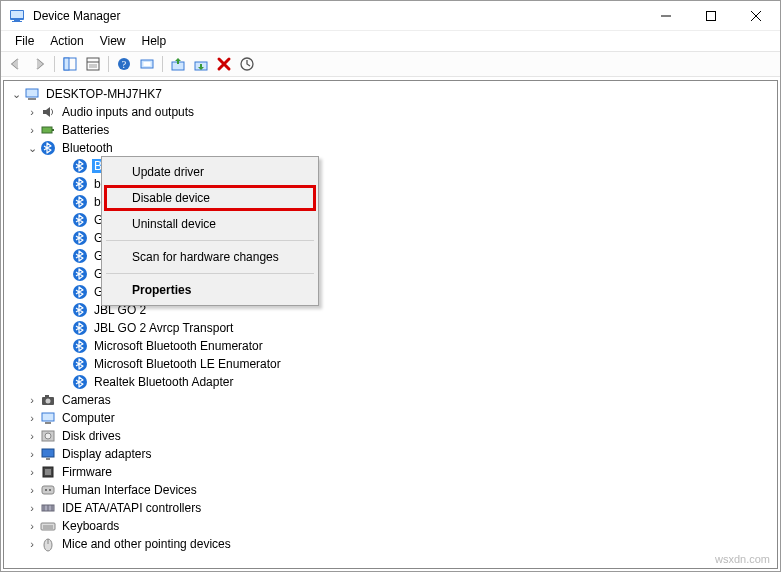 The width and height of the screenshot is (781, 572). What do you see at coordinates (32, 94) in the screenshot?
I see `computer-icon` at bounding box center [32, 94].